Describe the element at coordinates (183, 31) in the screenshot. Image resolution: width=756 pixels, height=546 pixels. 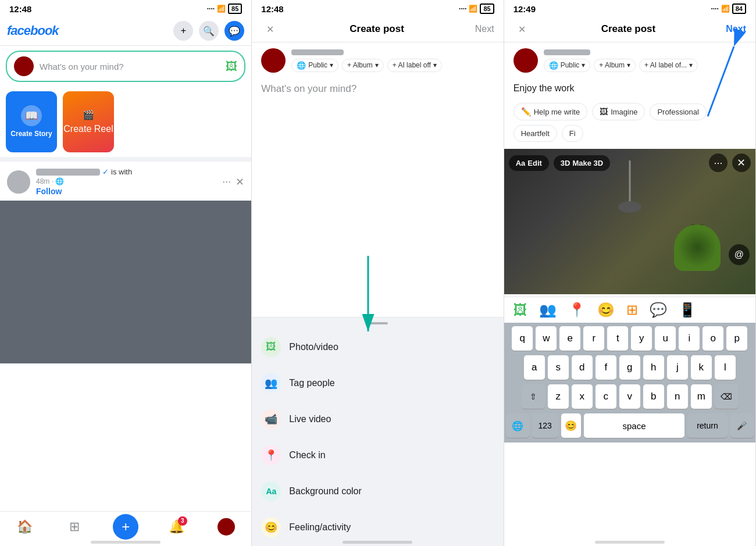
I see `add-icon: +` at that location.